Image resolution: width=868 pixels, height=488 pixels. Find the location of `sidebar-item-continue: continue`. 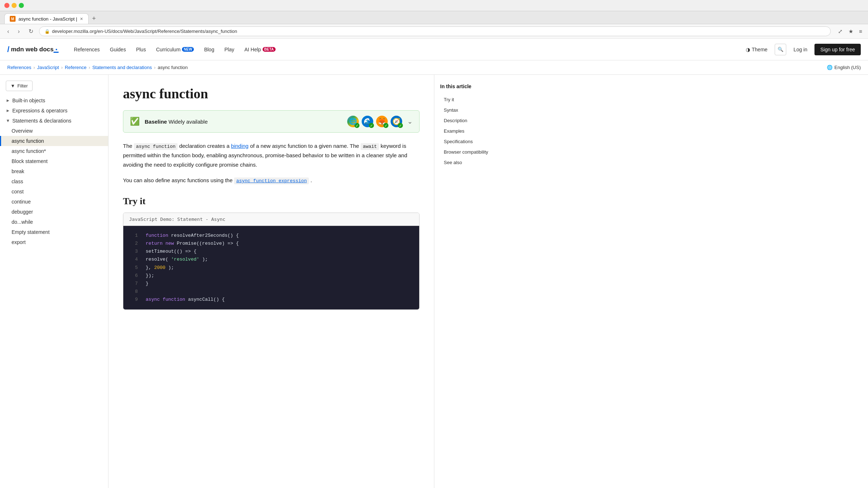

sidebar-item-continue: continue is located at coordinates (54, 202).